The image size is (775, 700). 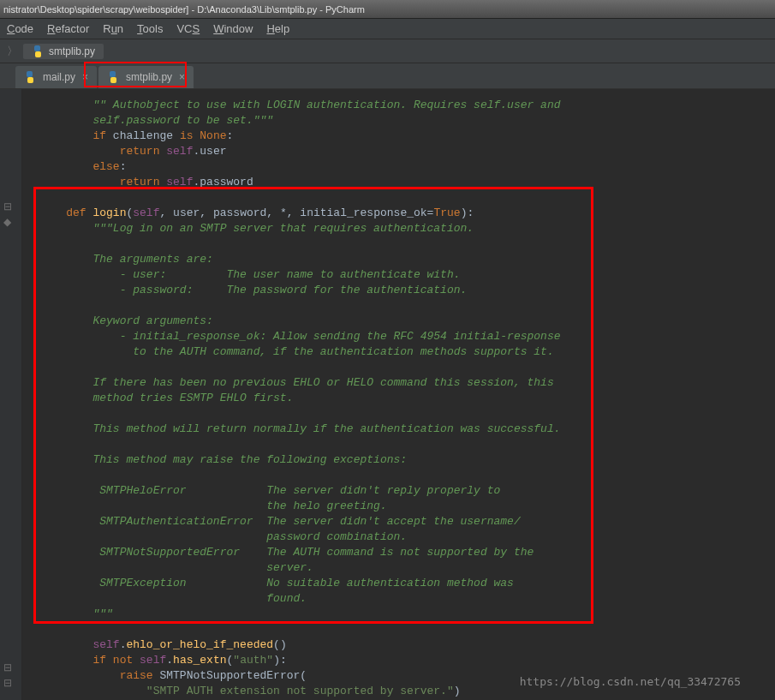 I want to click on menu-tools: Tools, so click(x=150, y=29).